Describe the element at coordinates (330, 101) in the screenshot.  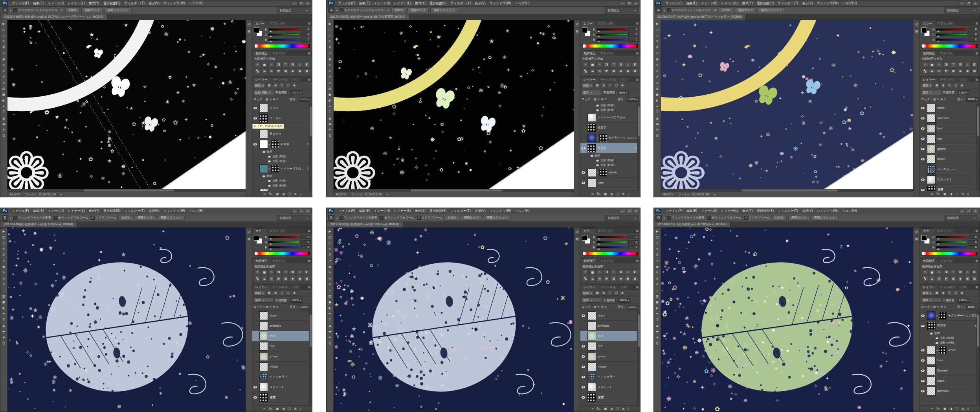
I see `dodge-tool: ◐` at that location.